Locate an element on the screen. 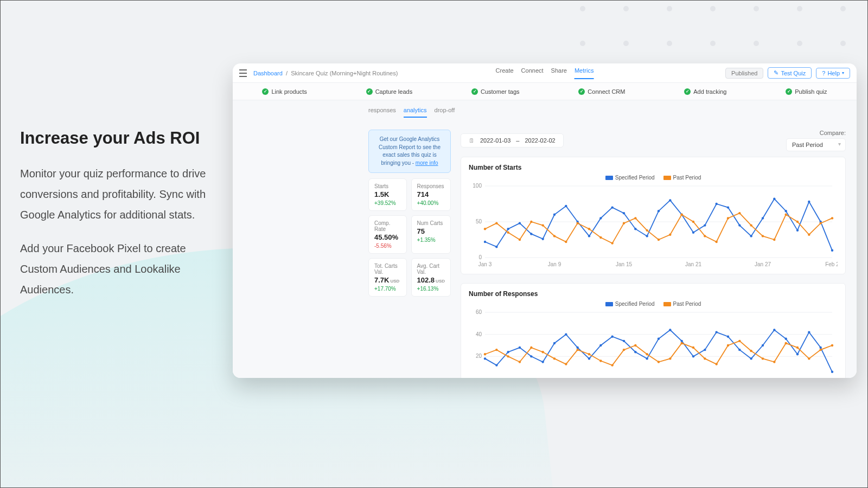  svg-text: Feb 2 is located at coordinates (831, 265).